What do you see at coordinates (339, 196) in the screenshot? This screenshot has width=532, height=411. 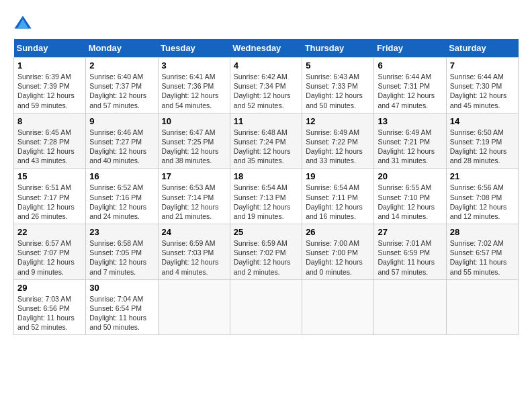 I see `calendar-cell: 19Sunrise: 6:54 AMSunset: 7:11 PMDayligh…` at bounding box center [339, 196].